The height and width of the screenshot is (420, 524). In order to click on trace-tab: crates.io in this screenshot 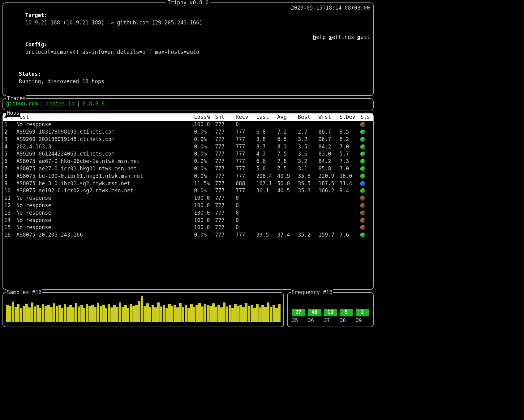, I will do `click(60, 104)`.